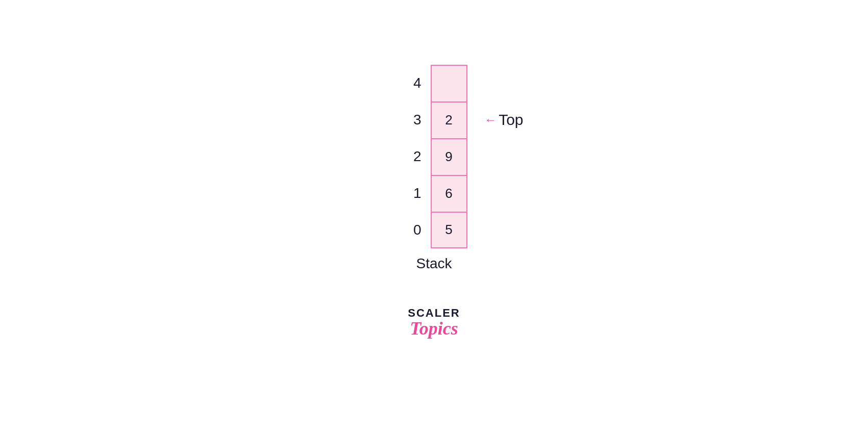 The height and width of the screenshot is (434, 868). What do you see at coordinates (449, 193) in the screenshot?
I see `cell-1: 6` at bounding box center [449, 193].